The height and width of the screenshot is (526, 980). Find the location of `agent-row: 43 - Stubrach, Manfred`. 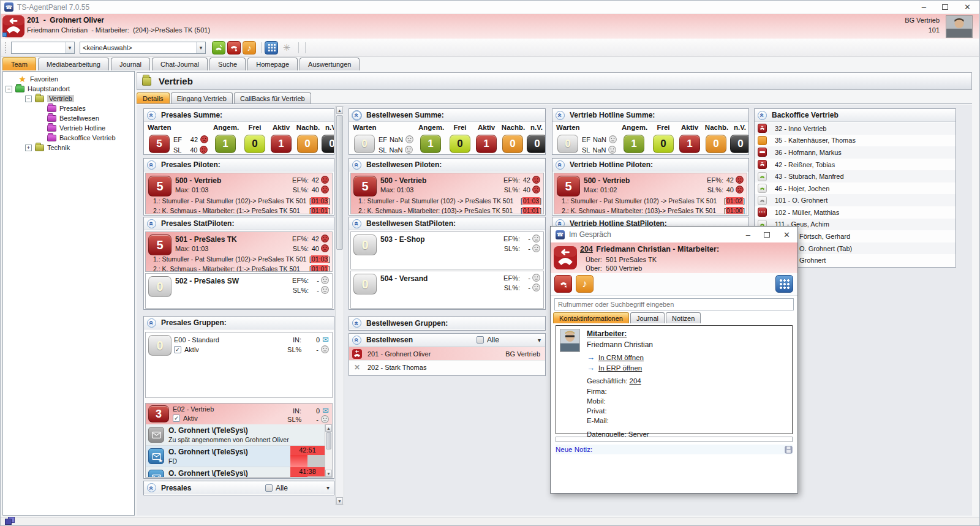

agent-row: 43 - Stubrach, Manfred is located at coordinates (855, 176).